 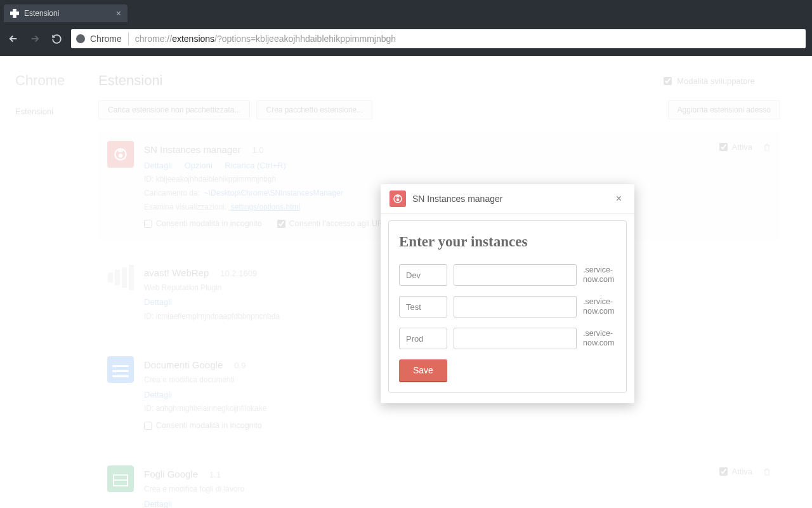 I want to click on options-link: Opzioni, so click(x=199, y=165).